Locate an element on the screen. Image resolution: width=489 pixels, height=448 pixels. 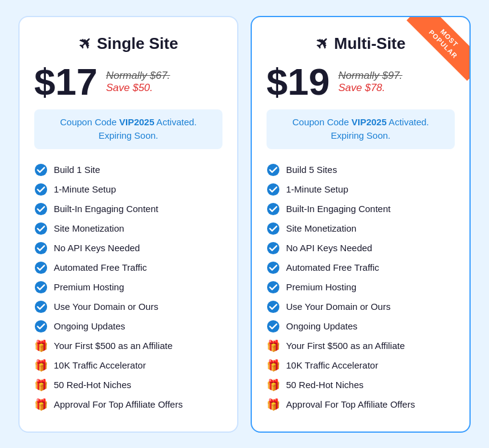
price-save: Save $50. is located at coordinates (130, 88).